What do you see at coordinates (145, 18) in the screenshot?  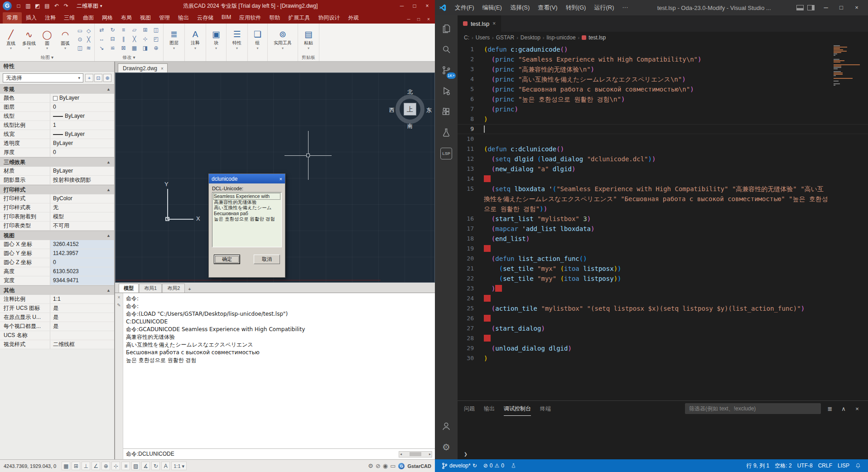 I see `ribbon-tab-视图: 视图` at bounding box center [145, 18].